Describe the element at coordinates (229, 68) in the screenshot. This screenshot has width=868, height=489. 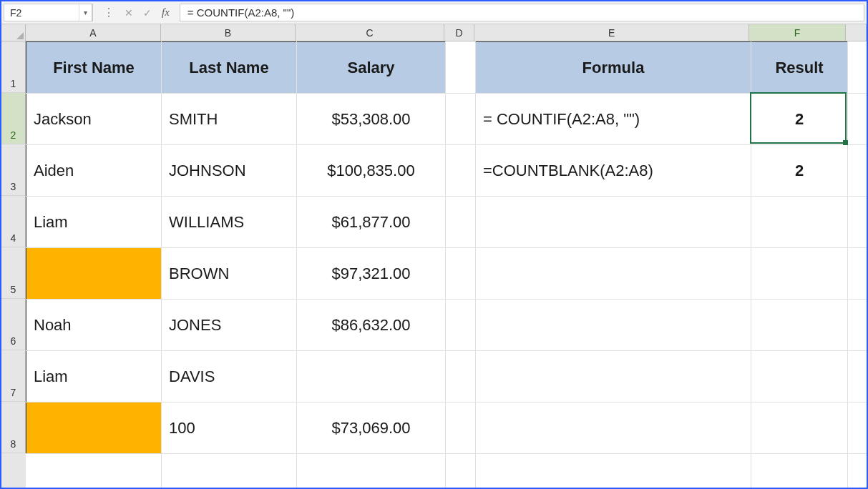
I see `col-header-last-name: Last Name` at that location.